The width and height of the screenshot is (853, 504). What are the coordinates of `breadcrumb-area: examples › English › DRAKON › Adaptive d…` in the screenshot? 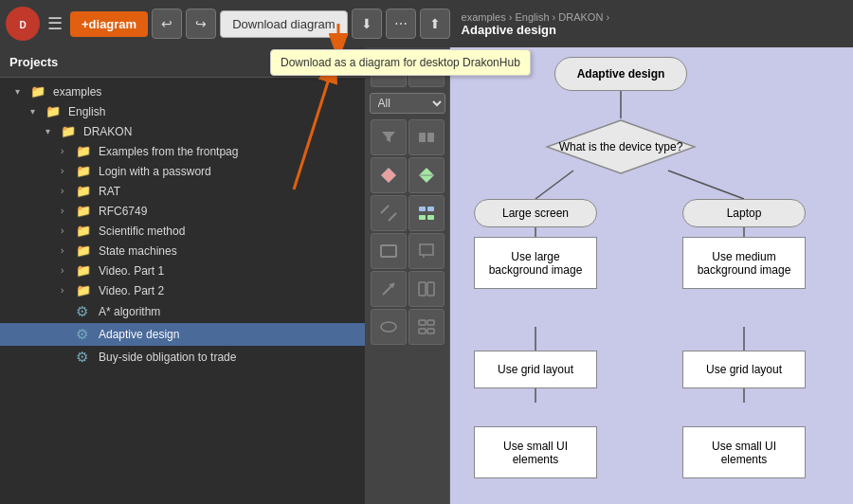 It's located at (536, 25).